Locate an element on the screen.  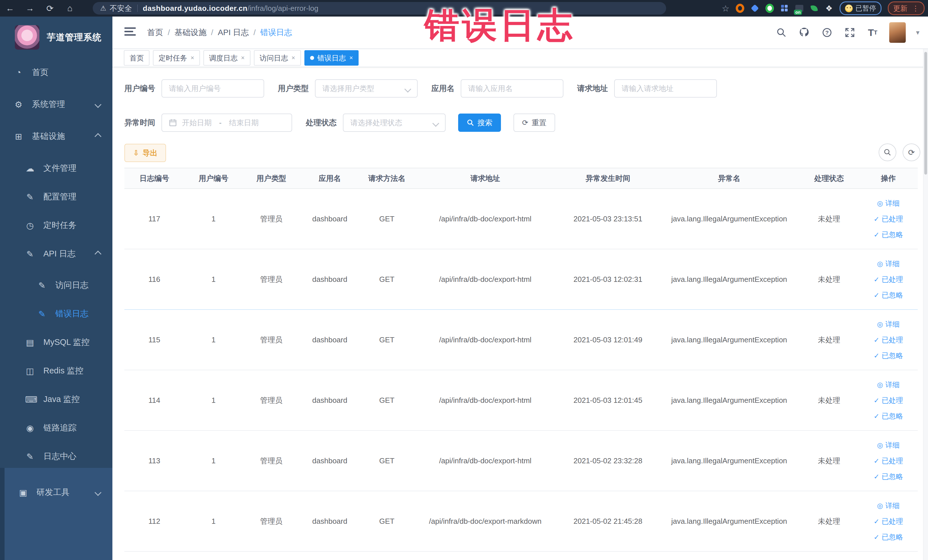
browser-reload-icon: ⟳ is located at coordinates (50, 8).